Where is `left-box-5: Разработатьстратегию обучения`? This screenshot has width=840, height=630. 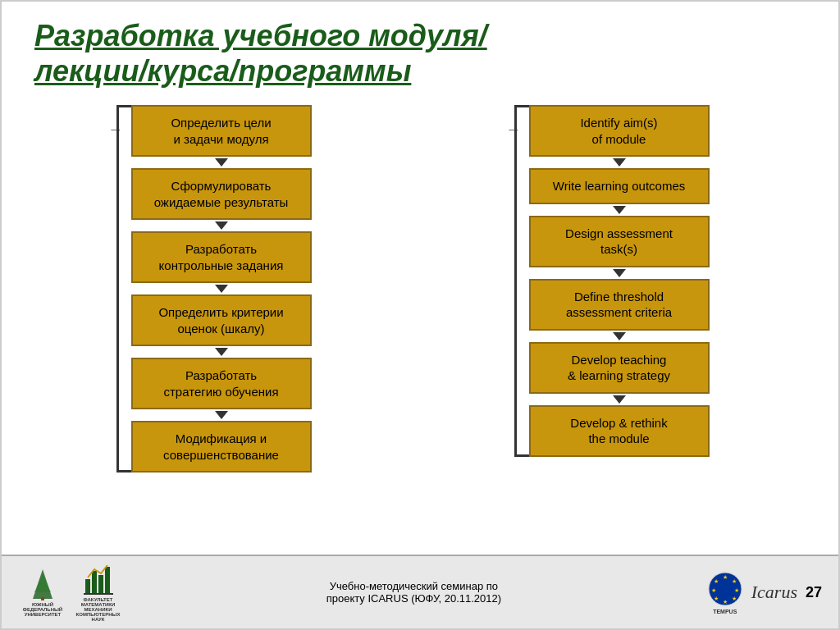 left-box-5: Разработатьстратегию обучения is located at coordinates (221, 384).